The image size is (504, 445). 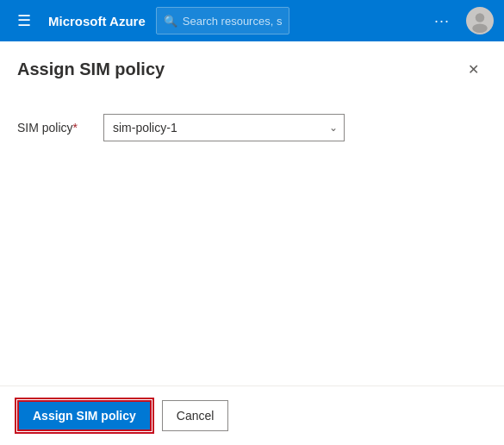 I want to click on close-button: ✕, so click(x=473, y=69).